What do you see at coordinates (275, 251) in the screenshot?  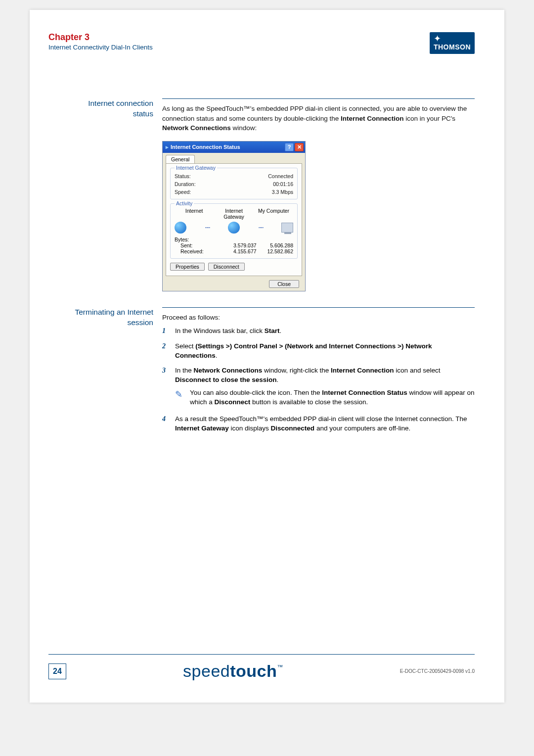 I see `received-computer-value: 12.582.862` at bounding box center [275, 251].